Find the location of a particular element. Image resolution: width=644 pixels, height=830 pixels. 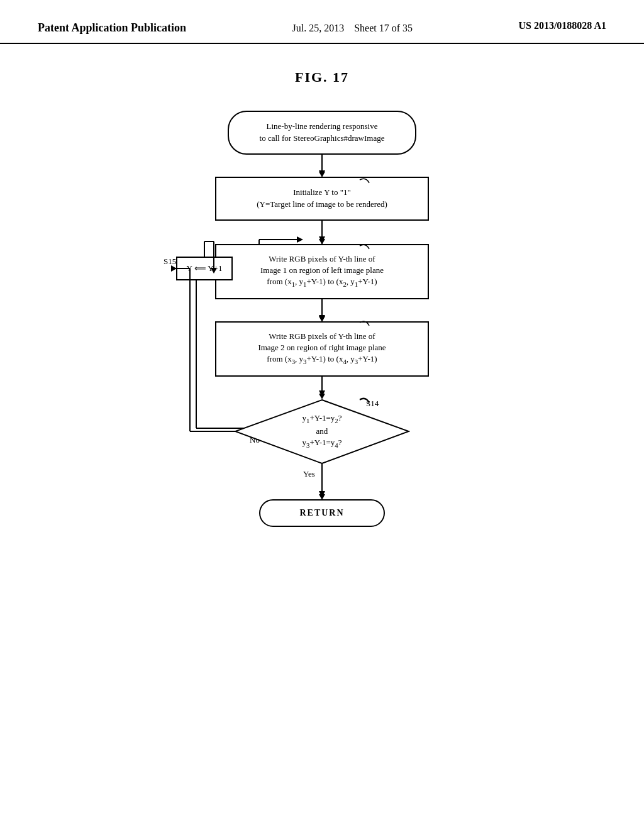

no-text: No is located at coordinates (255, 440).